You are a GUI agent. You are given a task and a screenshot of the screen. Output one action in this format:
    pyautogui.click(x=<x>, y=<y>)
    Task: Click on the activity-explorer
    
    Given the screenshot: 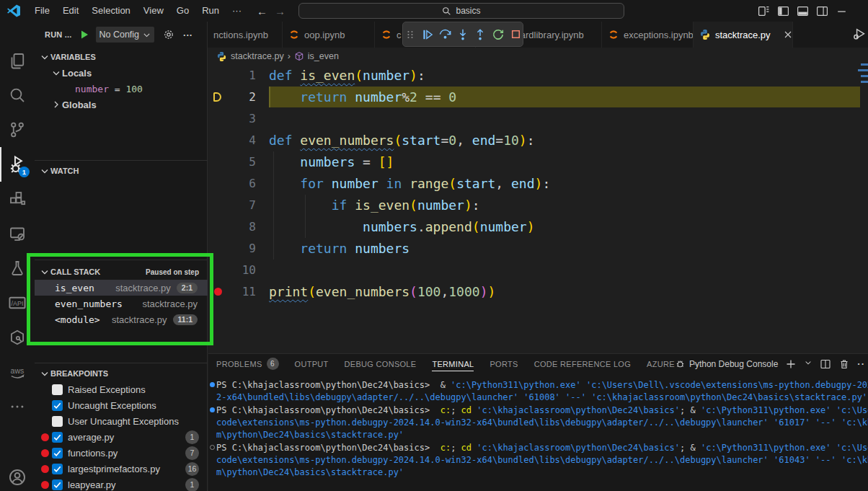 What is the action you would take?
    pyautogui.click(x=17, y=61)
    